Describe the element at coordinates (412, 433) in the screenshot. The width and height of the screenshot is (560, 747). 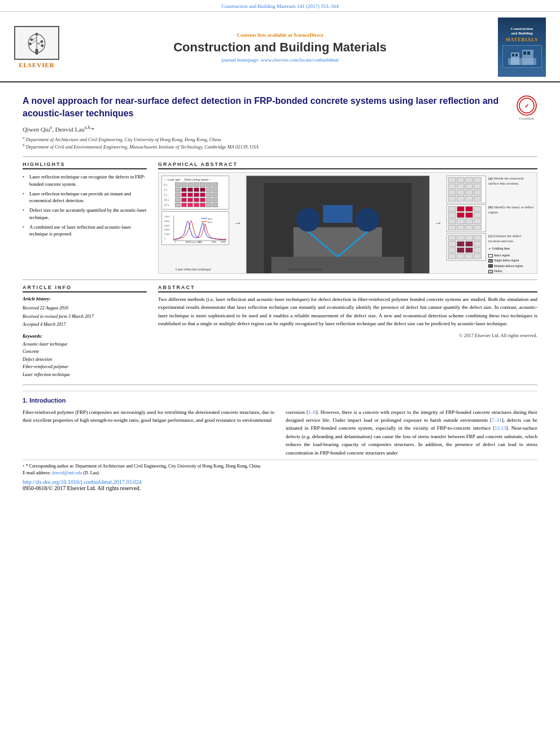
I see `intro-right-text: corrosion [1–6]. However, there is a con…` at that location.